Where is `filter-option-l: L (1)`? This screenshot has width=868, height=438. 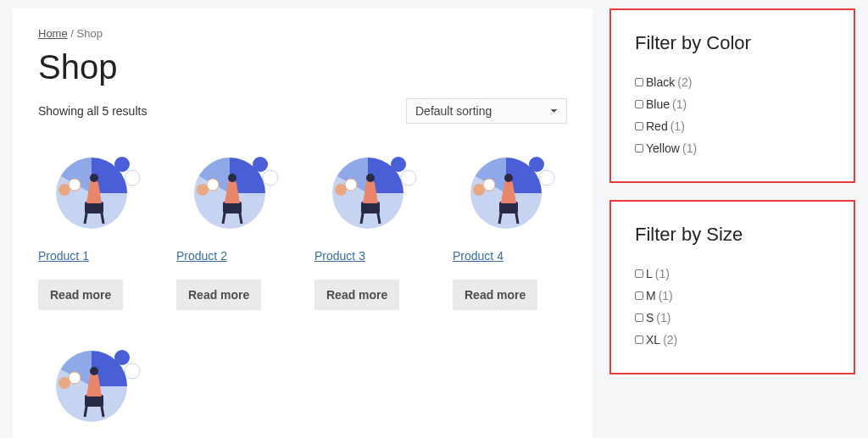
filter-option-l: L (1) is located at coordinates (732, 274).